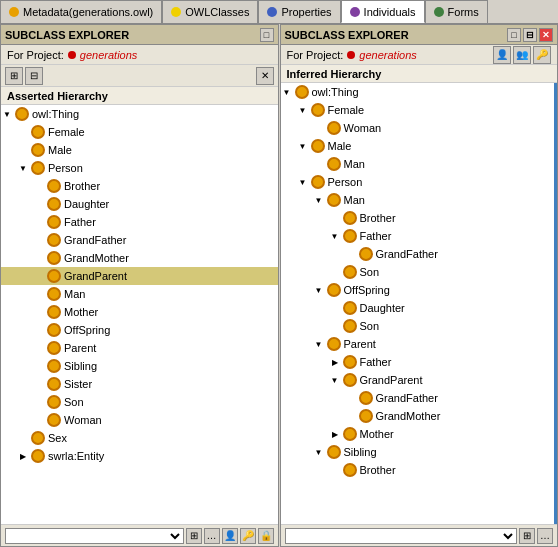  What do you see at coordinates (542, 55) in the screenshot?
I see `right-key-btn: 🔑` at bounding box center [542, 55].